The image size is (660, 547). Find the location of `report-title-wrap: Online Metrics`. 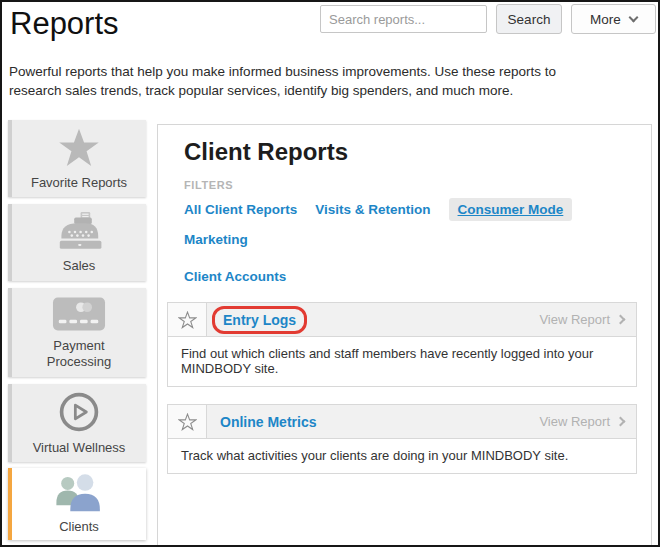

report-title-wrap: Online Metrics is located at coordinates (262, 422).